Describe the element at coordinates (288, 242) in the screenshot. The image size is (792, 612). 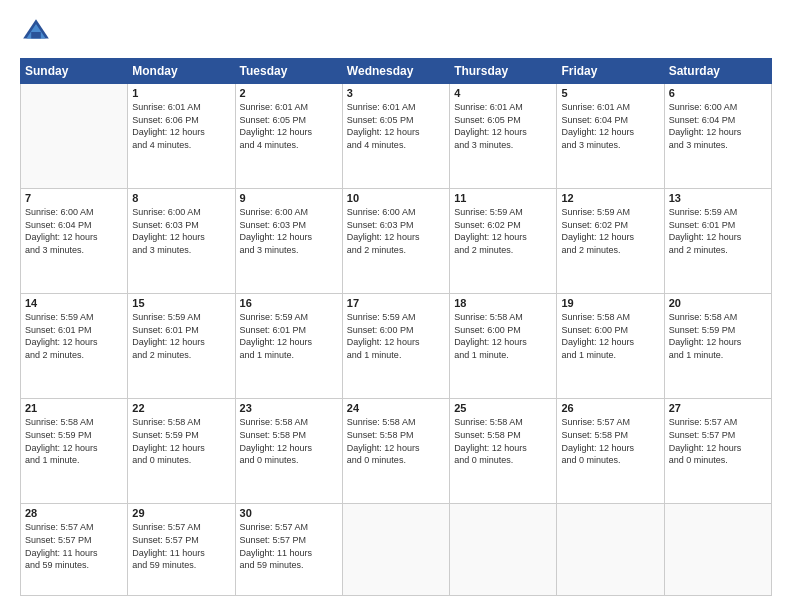
I see `calendar-cell: 9Sunrise: 6:00 AM Sunset: 6:03 PM Daylig…` at that location.